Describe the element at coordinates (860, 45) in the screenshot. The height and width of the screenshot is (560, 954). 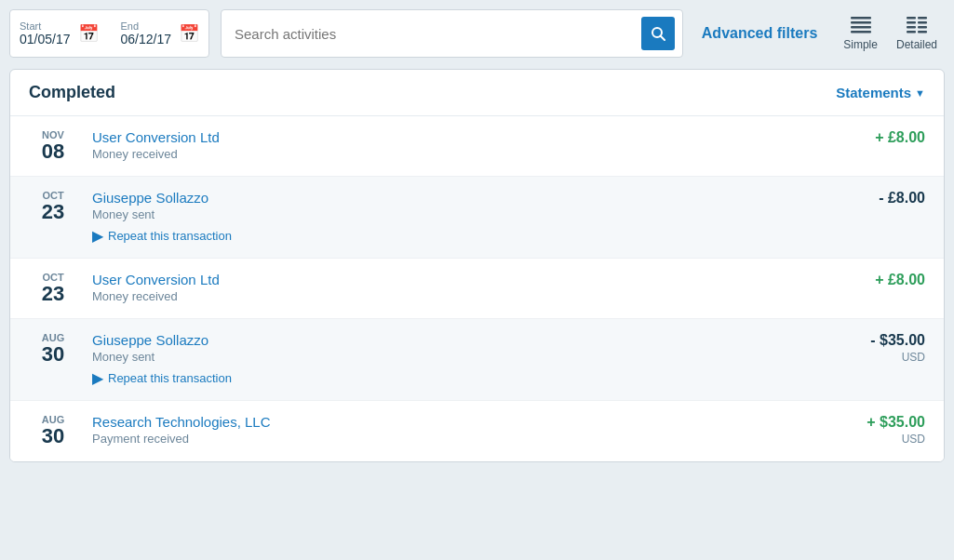
I see `simple-view-label: Simple` at that location.